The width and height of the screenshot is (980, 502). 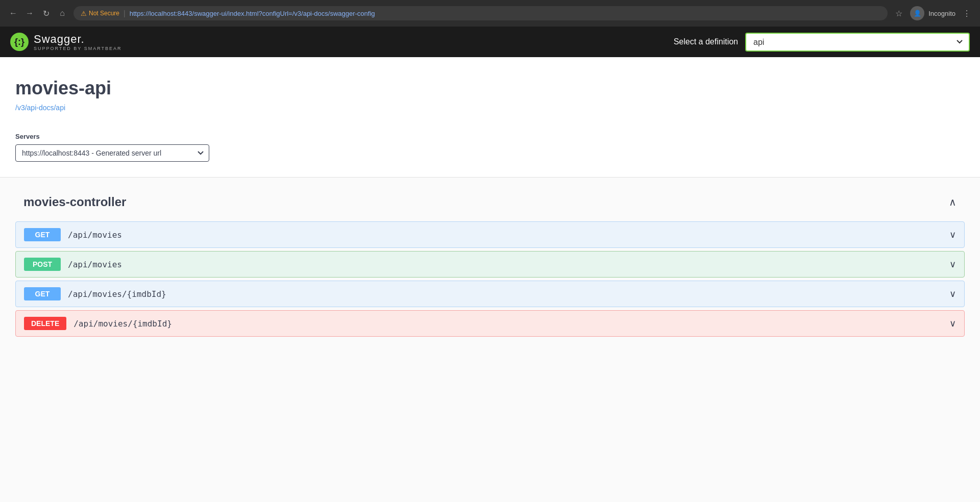 I want to click on endpoint-row: DELETE /api/movies/{imdbId} ∨, so click(x=490, y=323).